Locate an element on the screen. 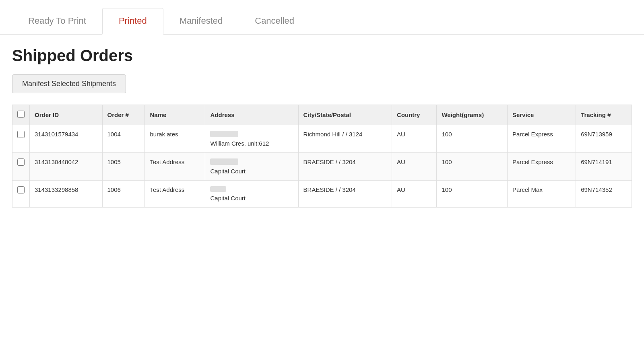  tab-manifested: Manifested is located at coordinates (201, 21).